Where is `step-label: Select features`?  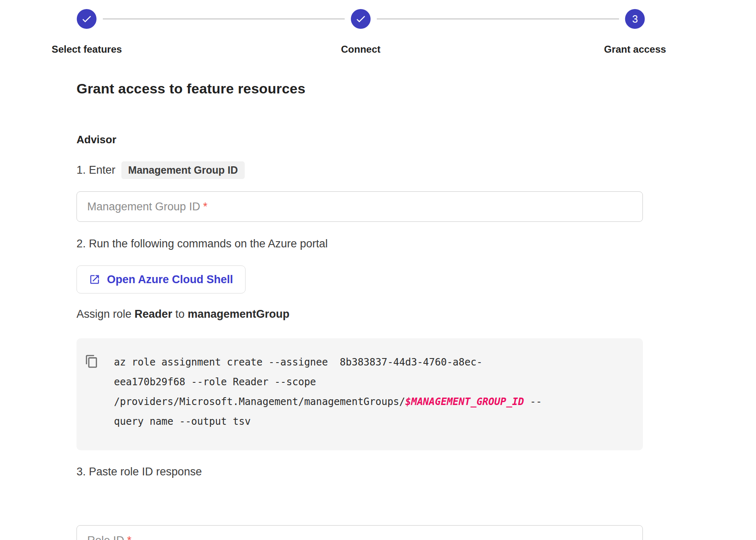 step-label: Select features is located at coordinates (87, 49).